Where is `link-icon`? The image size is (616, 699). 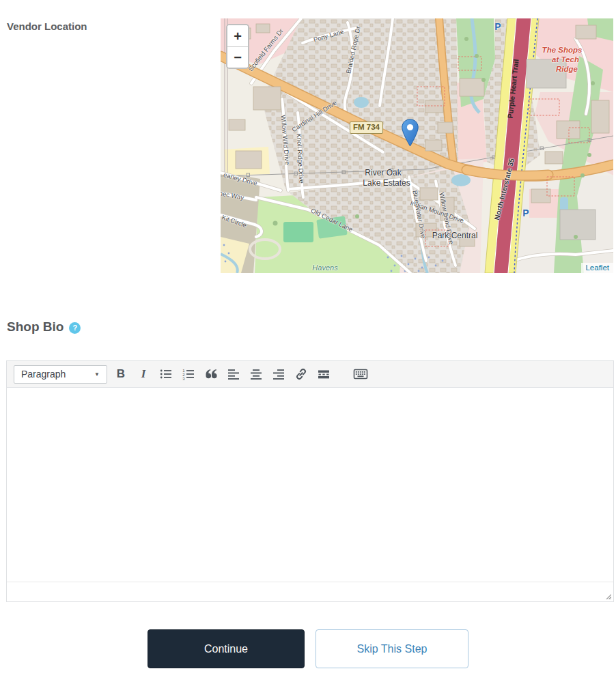 link-icon is located at coordinates (301, 374).